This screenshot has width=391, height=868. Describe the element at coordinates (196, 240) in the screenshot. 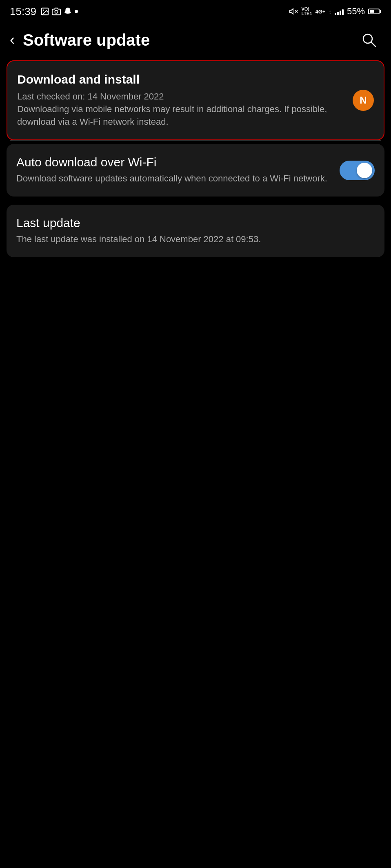

I see `last-update-description: The last update was installed on 14 Nove…` at that location.